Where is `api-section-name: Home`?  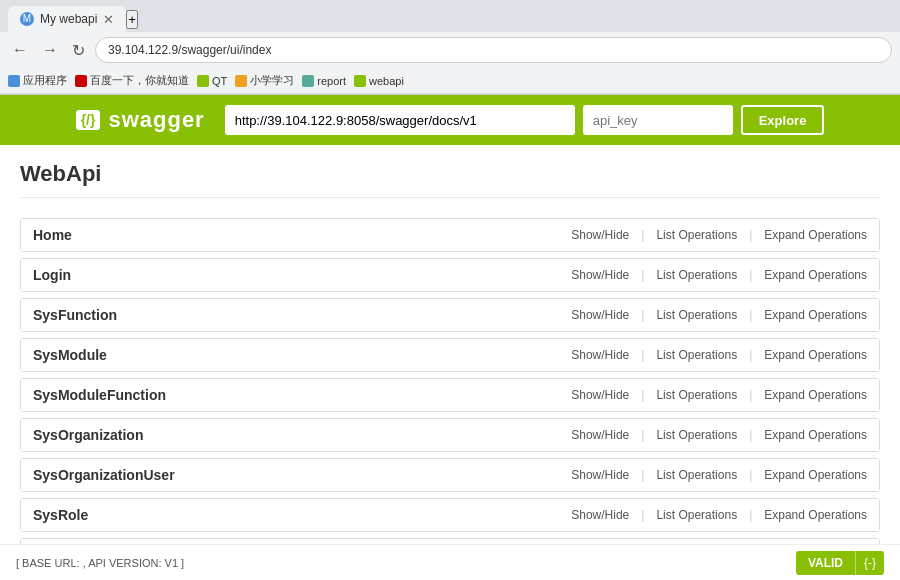 api-section-name: Home is located at coordinates (302, 235).